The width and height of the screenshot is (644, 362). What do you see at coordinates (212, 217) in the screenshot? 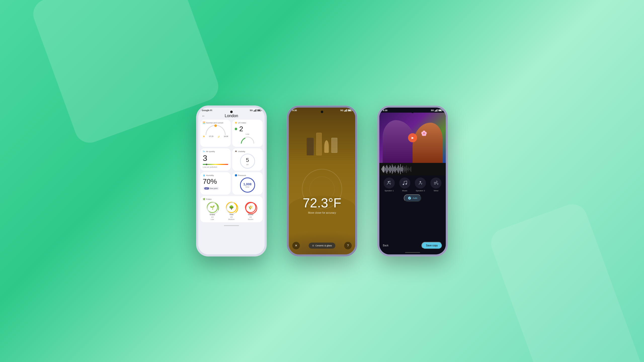
I see `grass-count: 1/4` at bounding box center [212, 217].